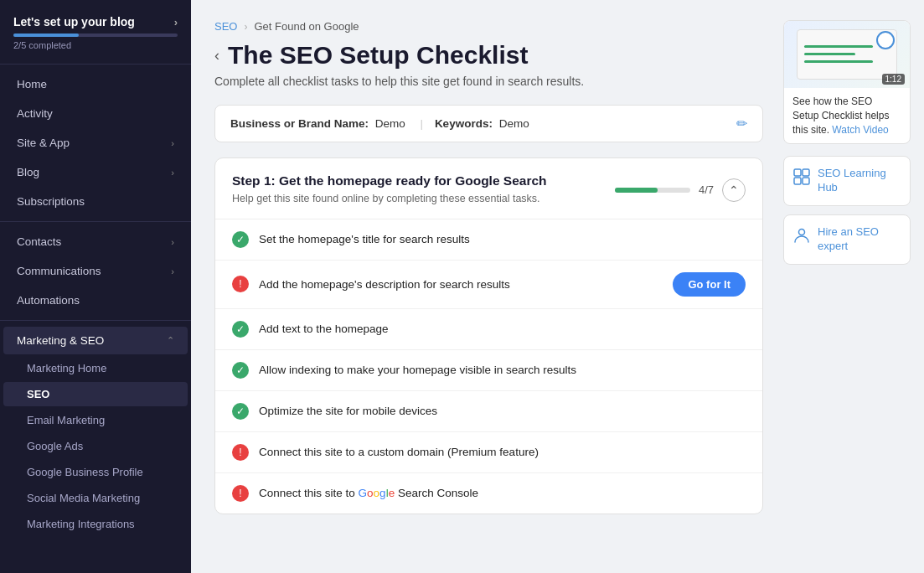 This screenshot has height=573, width=924. What do you see at coordinates (176, 22) in the screenshot?
I see `sidebar-chevron-right-icon: ›` at bounding box center [176, 22].